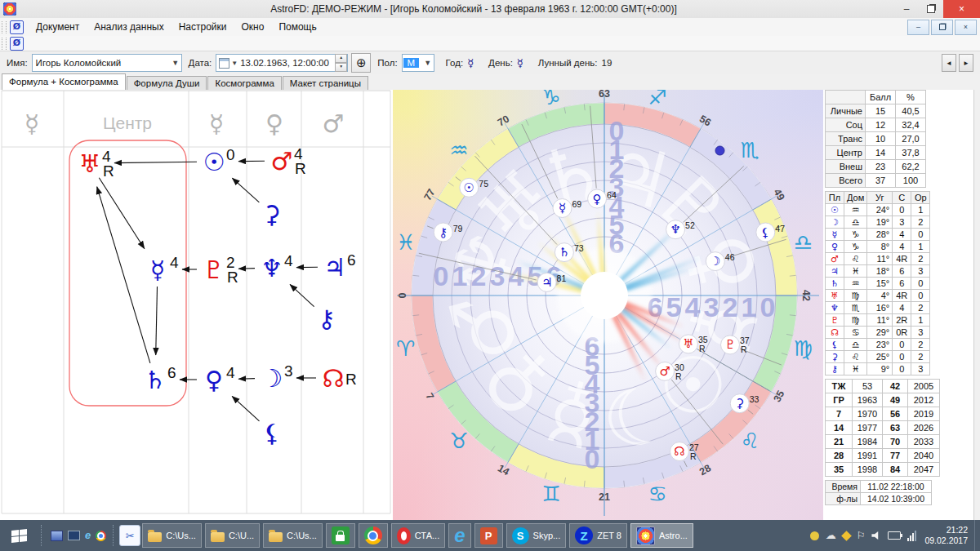 This screenshot has width=980, height=551. Describe the element at coordinates (662, 535) in the screenshot. I see `task-button-astro-10: Astro...` at that location.